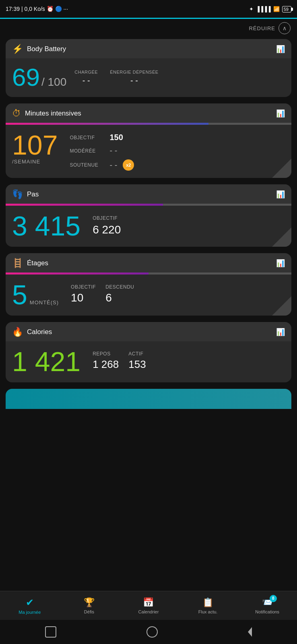 This screenshot has width=297, height=644. What do you see at coordinates (33, 194) in the screenshot?
I see `pas-title: Pas` at bounding box center [33, 194].